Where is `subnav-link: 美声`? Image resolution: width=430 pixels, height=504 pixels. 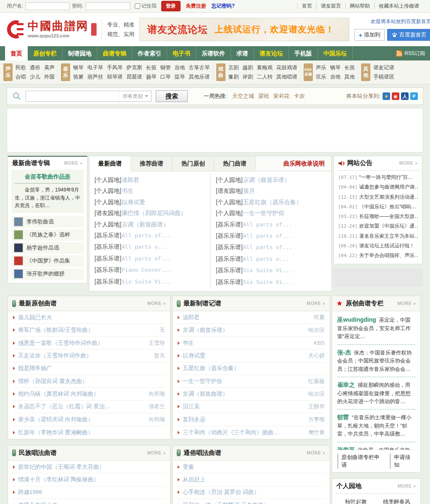
subnav-link: 美声 is located at coordinates (50, 68).